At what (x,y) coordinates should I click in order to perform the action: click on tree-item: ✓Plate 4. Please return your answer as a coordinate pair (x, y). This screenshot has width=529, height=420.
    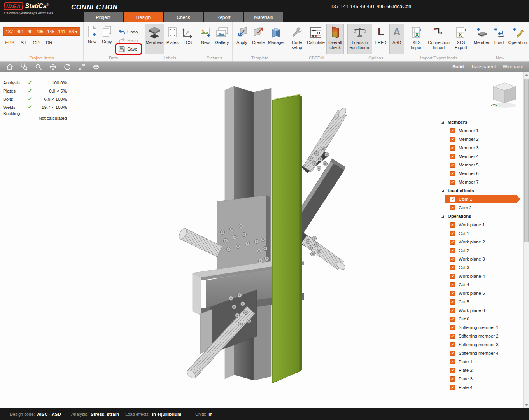
    Looking at the image, I should click on (480, 387).